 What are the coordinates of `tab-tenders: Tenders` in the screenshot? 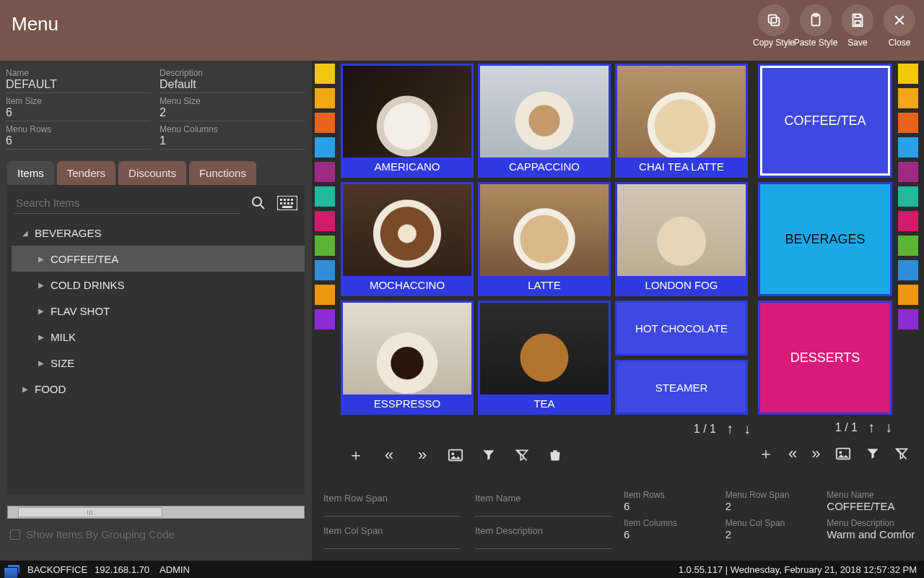 It's located at (87, 173).